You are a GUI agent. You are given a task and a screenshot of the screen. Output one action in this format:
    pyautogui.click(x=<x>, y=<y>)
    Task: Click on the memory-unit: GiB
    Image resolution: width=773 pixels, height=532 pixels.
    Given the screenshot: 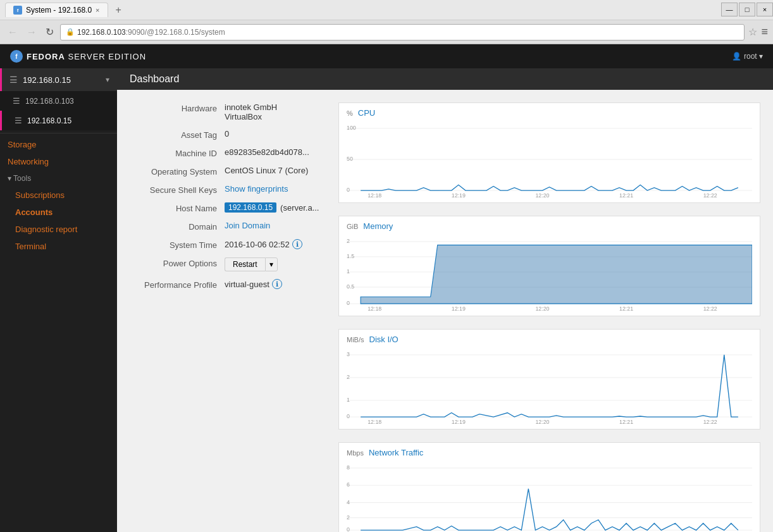 What is the action you would take?
    pyautogui.click(x=352, y=226)
    